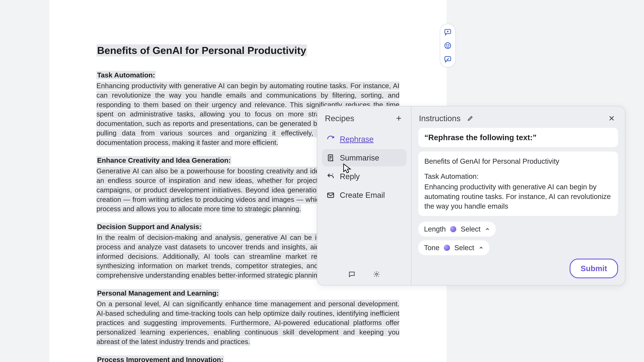 The width and height of the screenshot is (644, 362). I want to click on emoji-icon, so click(448, 46).